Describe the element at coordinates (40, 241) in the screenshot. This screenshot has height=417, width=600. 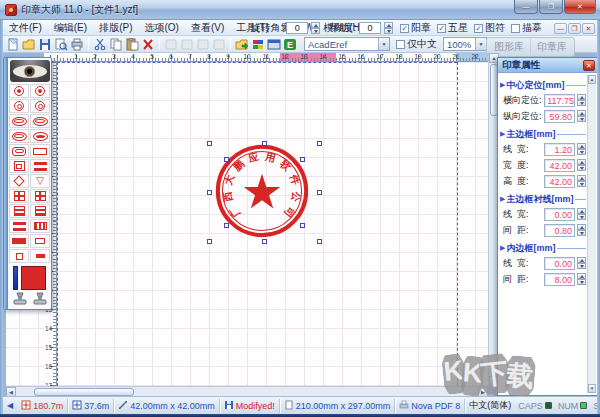
I see `shape-button-rect-sm` at that location.